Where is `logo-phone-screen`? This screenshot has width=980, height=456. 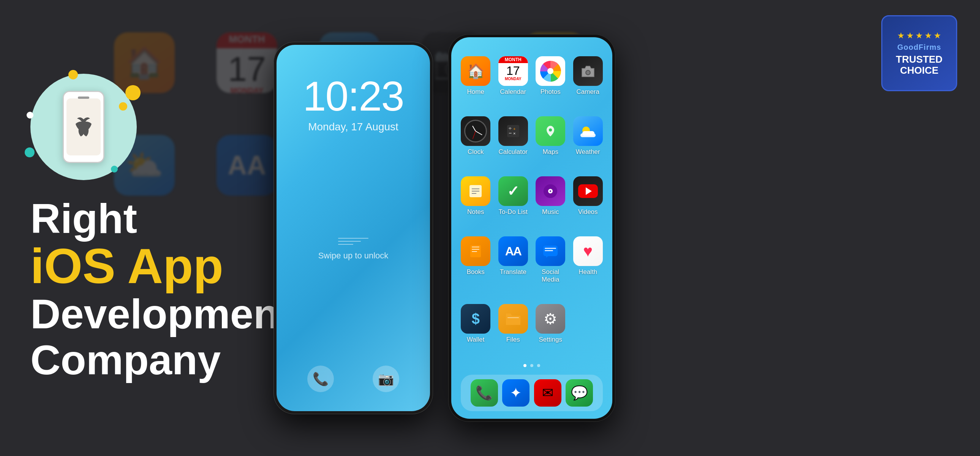 logo-phone-screen is located at coordinates (84, 127).